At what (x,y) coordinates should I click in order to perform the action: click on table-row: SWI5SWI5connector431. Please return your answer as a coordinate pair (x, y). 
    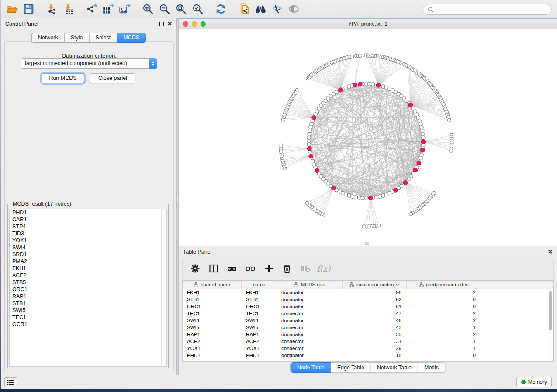
    Looking at the image, I should click on (365, 327).